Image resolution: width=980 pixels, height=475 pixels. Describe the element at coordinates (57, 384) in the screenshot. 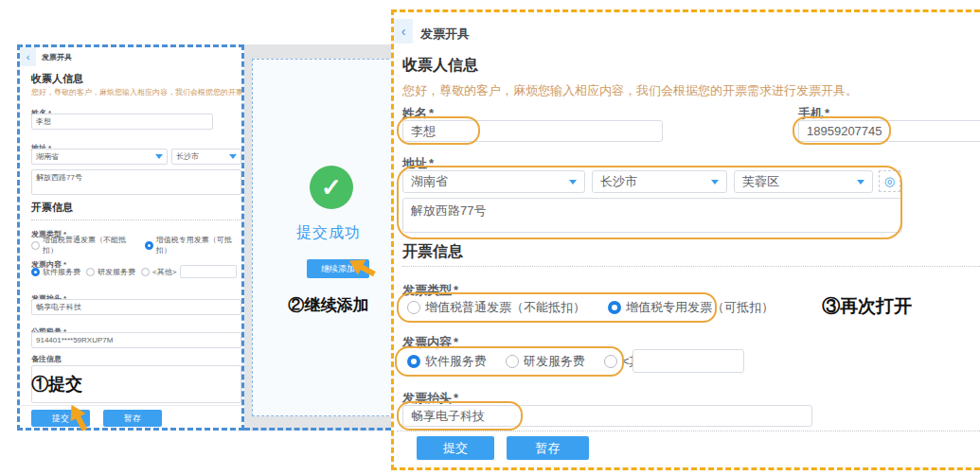

I see `annotation-step1: ①提交` at that location.